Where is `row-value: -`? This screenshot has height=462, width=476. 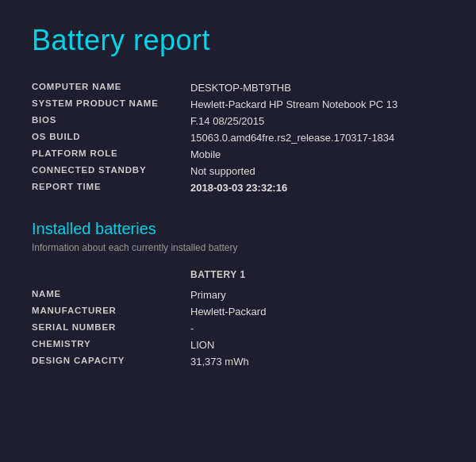 row-value: - is located at coordinates (317, 329).